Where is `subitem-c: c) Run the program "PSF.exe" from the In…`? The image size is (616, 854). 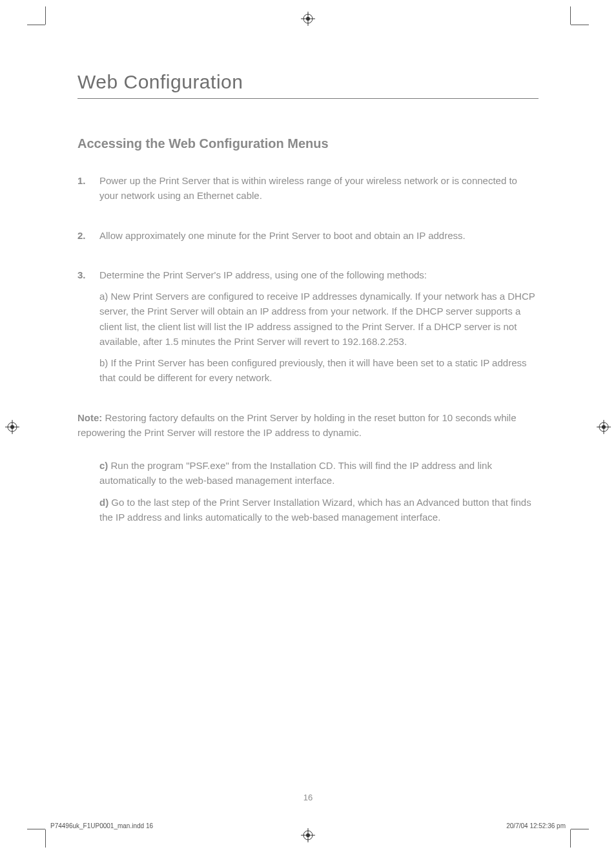 subitem-c: c) Run the program "PSF.exe" from the In… is located at coordinates (319, 473).